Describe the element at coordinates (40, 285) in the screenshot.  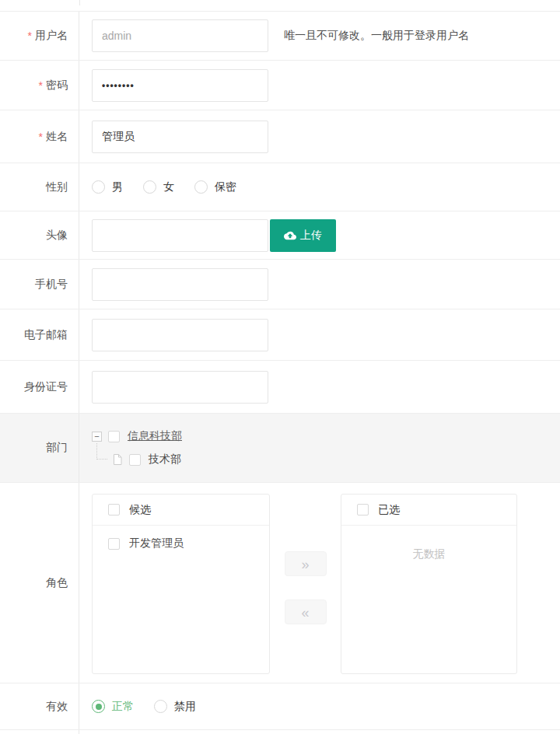
I see `phone-label-cell: 手机号` at that location.